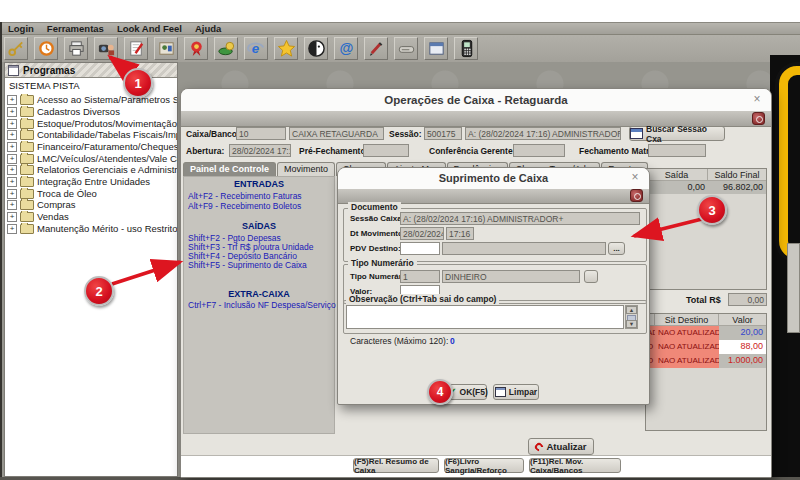  I want to click on extra-caixa-header: EXTRA-CAIXA, so click(259, 294).